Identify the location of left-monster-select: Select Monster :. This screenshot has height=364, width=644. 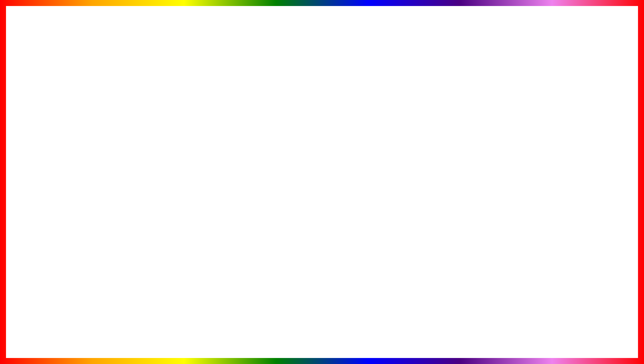
(127, 168).